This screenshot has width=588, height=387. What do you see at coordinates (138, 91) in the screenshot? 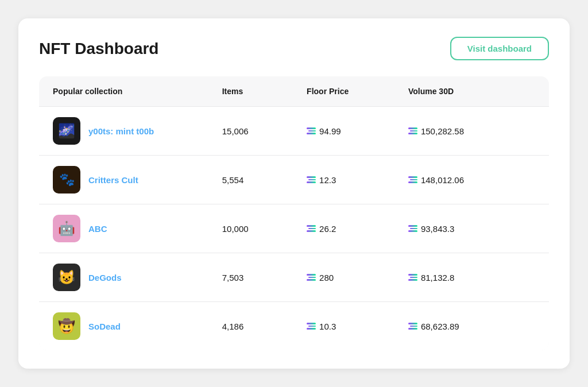
I see `col-collection: Popular collection` at bounding box center [138, 91].